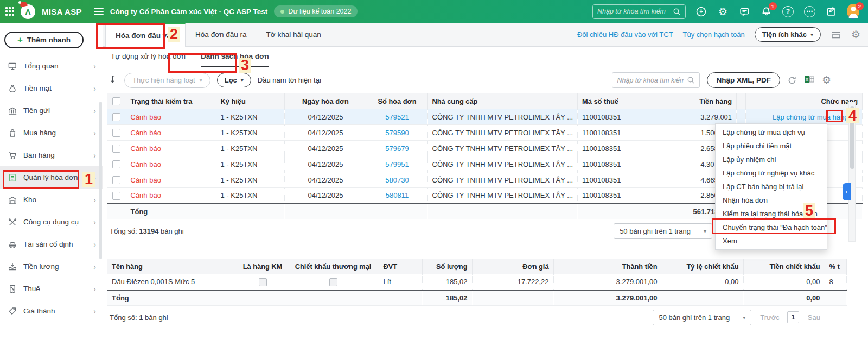  I want to click on col-ty-le-ck: Tỷ lệ chiết khấu, so click(703, 267).